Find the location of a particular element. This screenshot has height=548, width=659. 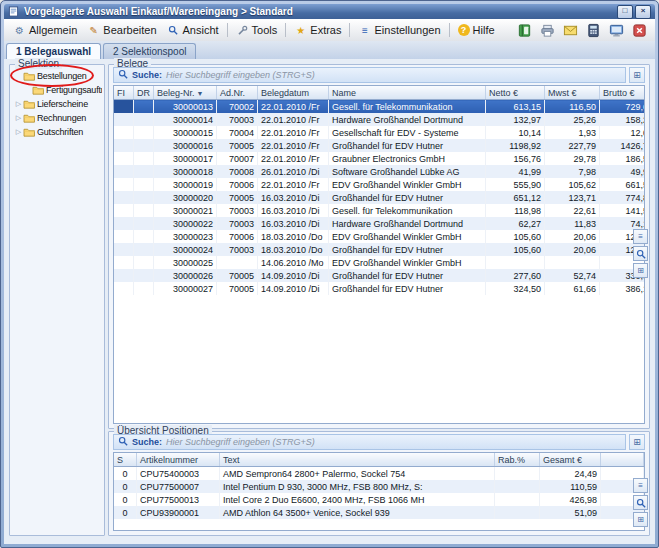

table-cell: 30000018 is located at coordinates (186, 172).